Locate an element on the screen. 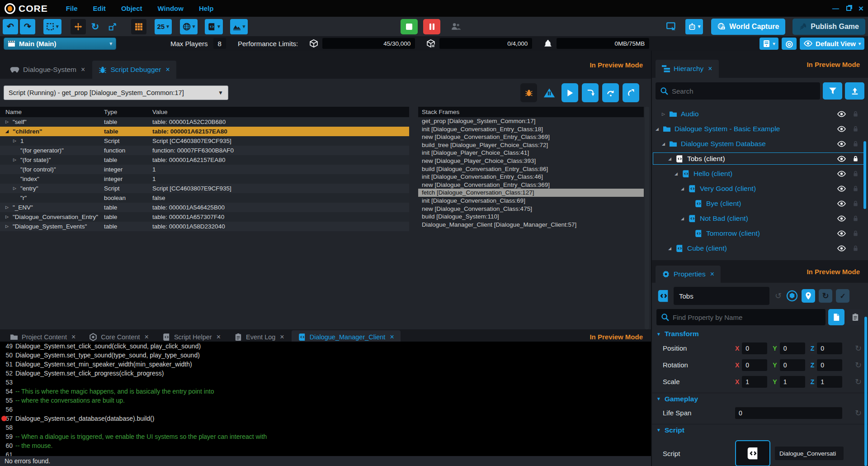  stack-frame: Dialogue_Manager_Client [Dialogue_Manage… is located at coordinates (531, 225).